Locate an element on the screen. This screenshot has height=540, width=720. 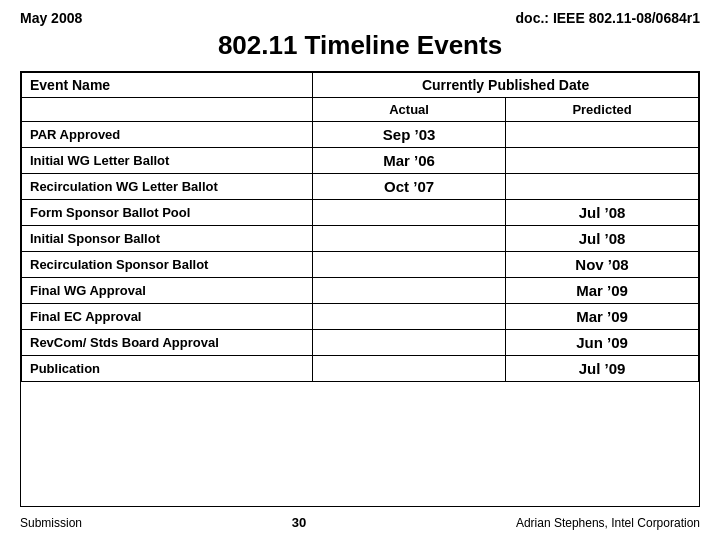
event-name-cell: Recirculation WG Letter Ballot is located at coordinates (168, 187).